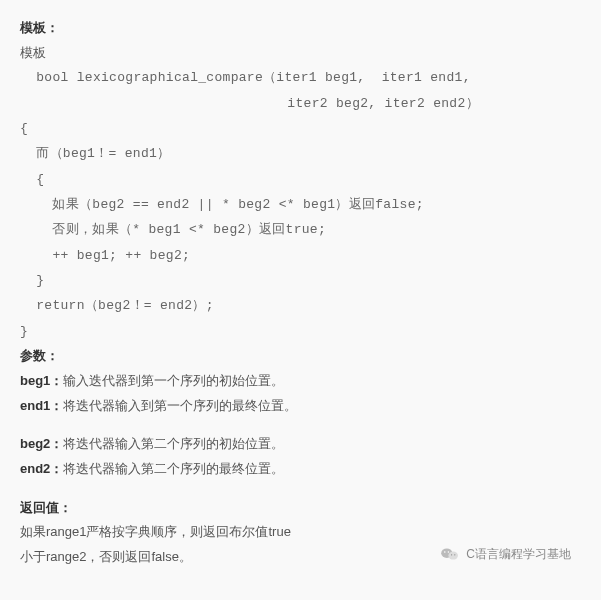  Describe the element at coordinates (42, 380) in the screenshot. I see `param-key: beg1：` at that location.